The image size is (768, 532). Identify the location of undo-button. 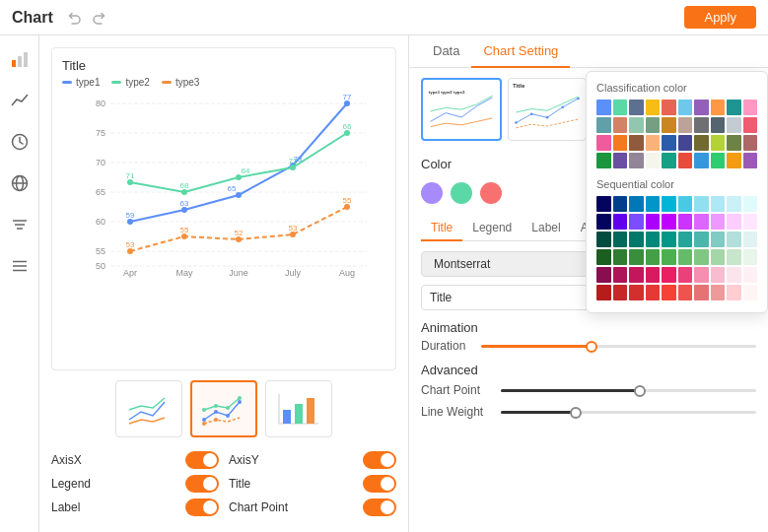
(75, 18).